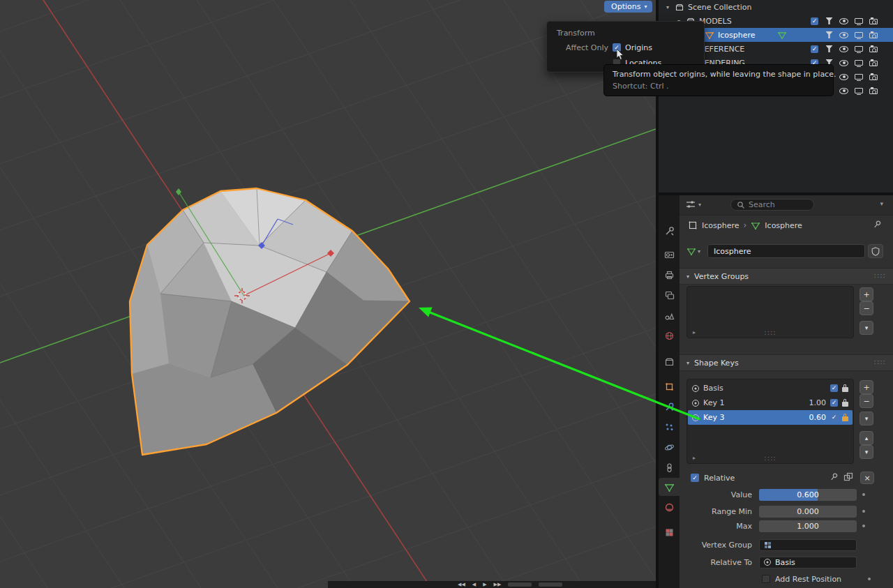  I want to click on datablock-type-button: ▾, so click(696, 251).